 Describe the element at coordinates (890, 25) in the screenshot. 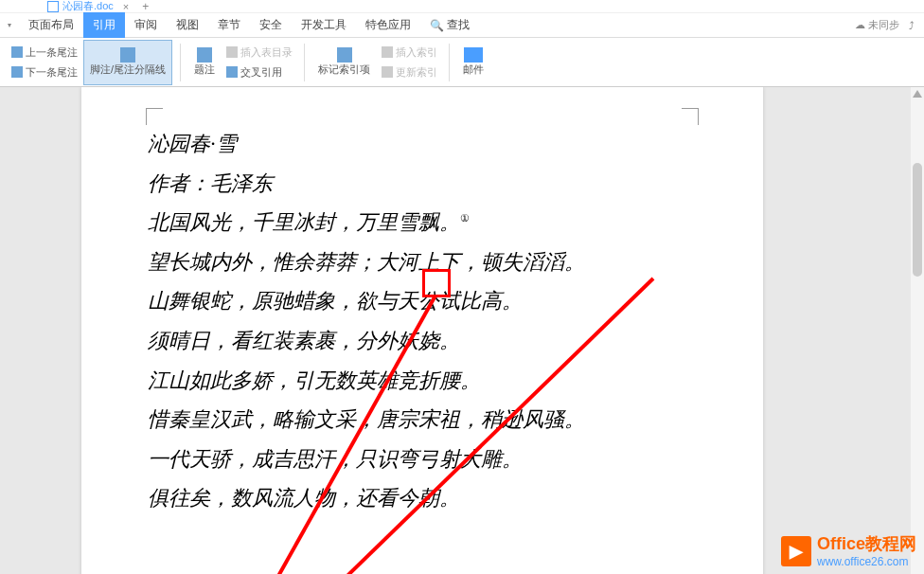

I see `status-right: ☁ 未同步 ⤴` at that location.